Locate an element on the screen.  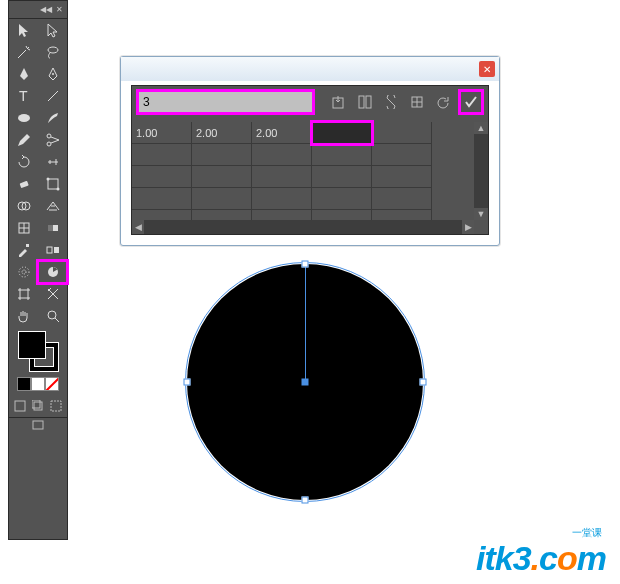
color-mode-solid is located at coordinates (24, 384).